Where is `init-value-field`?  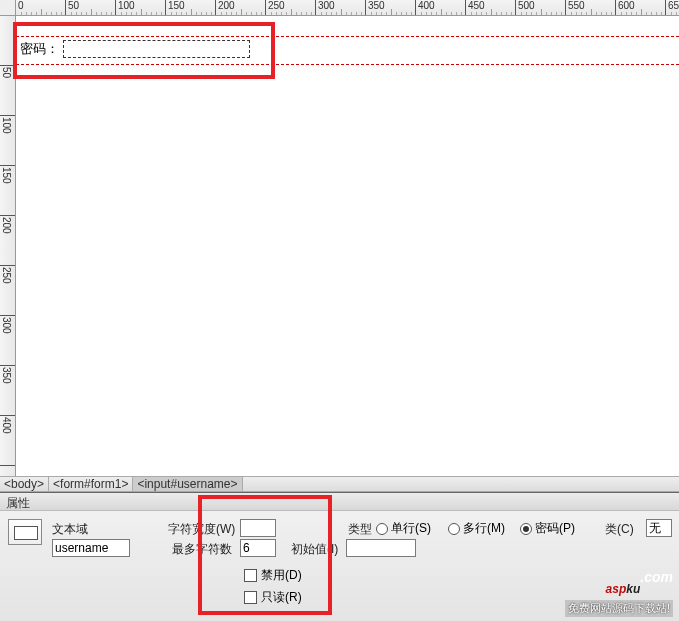
init-value-field is located at coordinates (381, 548).